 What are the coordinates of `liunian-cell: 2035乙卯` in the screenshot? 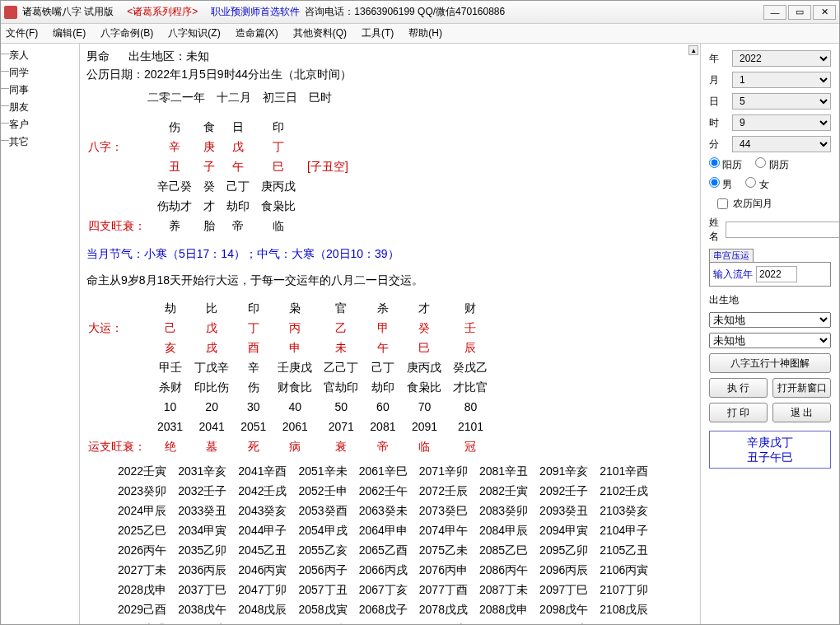 It's located at (203, 550).